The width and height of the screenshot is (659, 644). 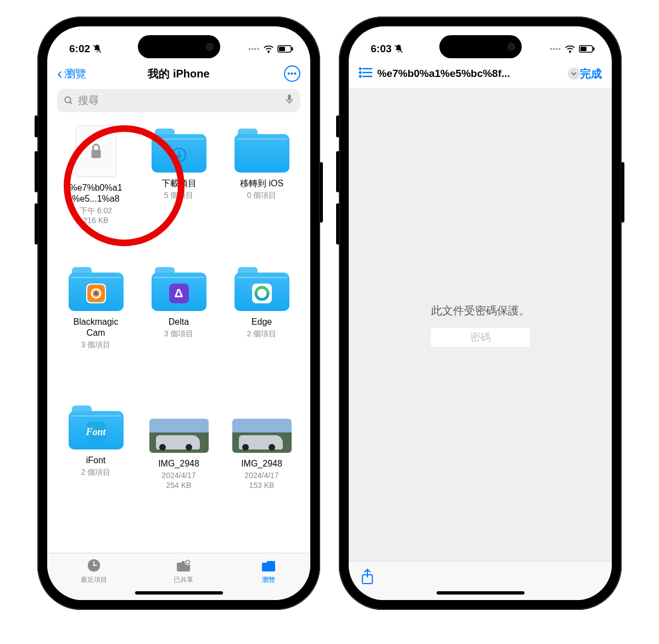 What do you see at coordinates (59, 74) in the screenshot?
I see `chevron-left-icon: ‹` at bounding box center [59, 74].